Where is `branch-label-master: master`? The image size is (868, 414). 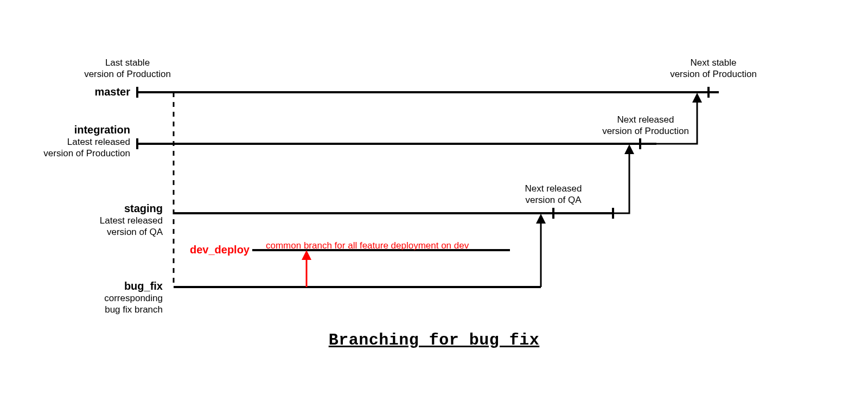 branch-label-master: master is located at coordinates (81, 92).